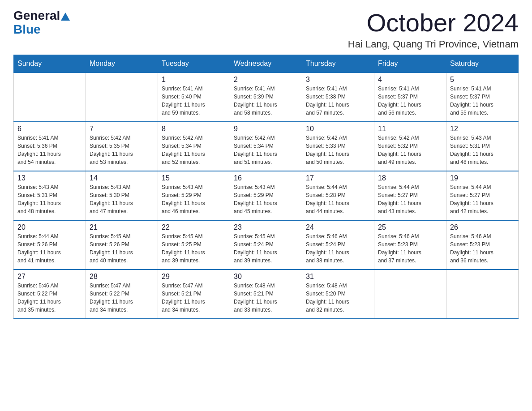 The image size is (532, 411). Describe the element at coordinates (27, 30) in the screenshot. I see `logo-blue: Blue` at that location.